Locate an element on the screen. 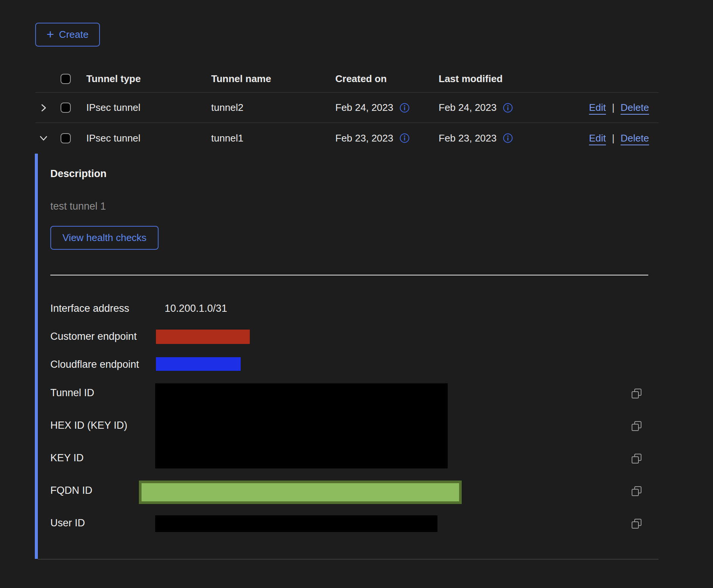 This screenshot has width=713, height=588. create-button-label: Create is located at coordinates (74, 35).